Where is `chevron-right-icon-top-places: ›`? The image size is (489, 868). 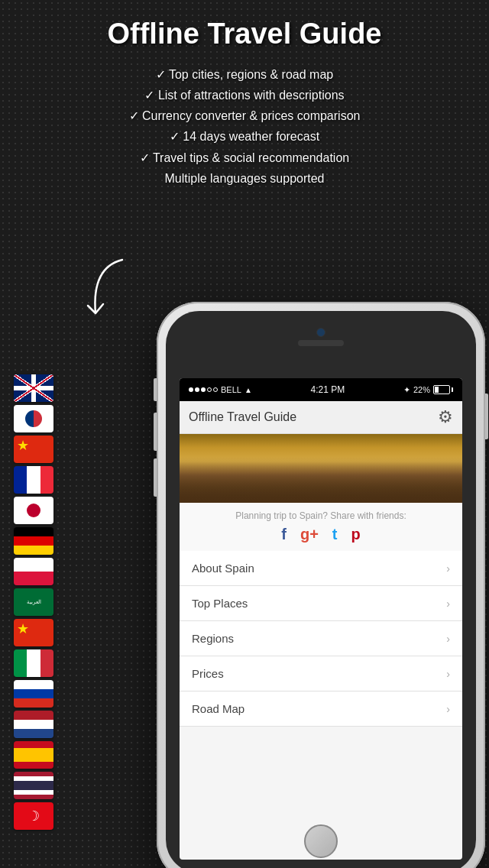
chevron-right-icon-top-places: › is located at coordinates (448, 604).